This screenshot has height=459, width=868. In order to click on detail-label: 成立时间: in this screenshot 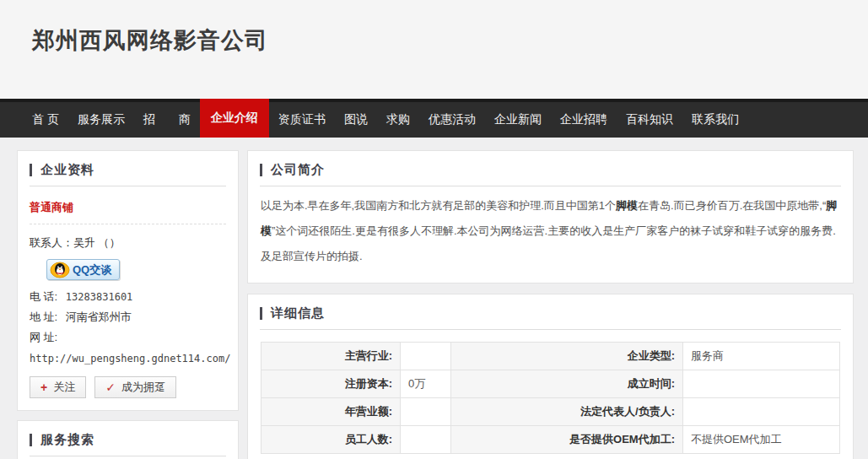, I will do `click(567, 385)`.